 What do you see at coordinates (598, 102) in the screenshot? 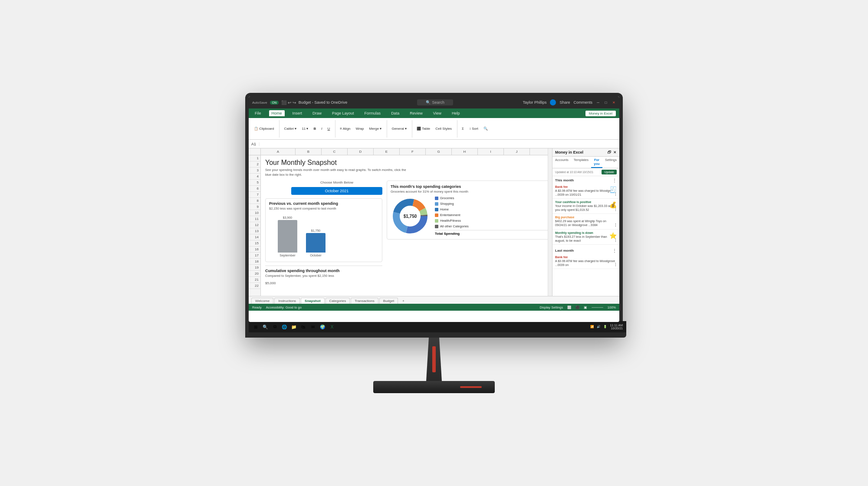
I see `minimize-button: ─` at bounding box center [598, 102].